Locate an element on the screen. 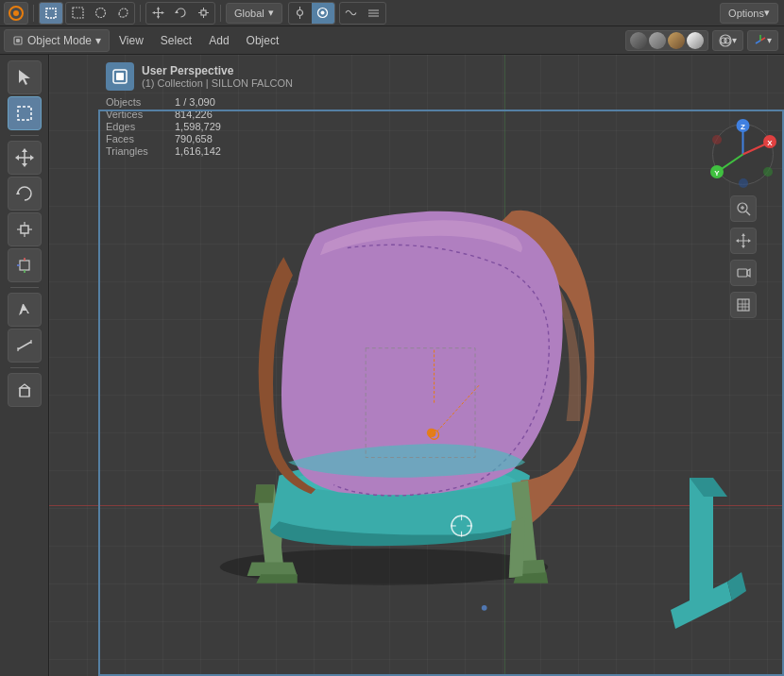 This screenshot has width=784, height=676. stat-edges: Edges 1,598,729 is located at coordinates (199, 127).